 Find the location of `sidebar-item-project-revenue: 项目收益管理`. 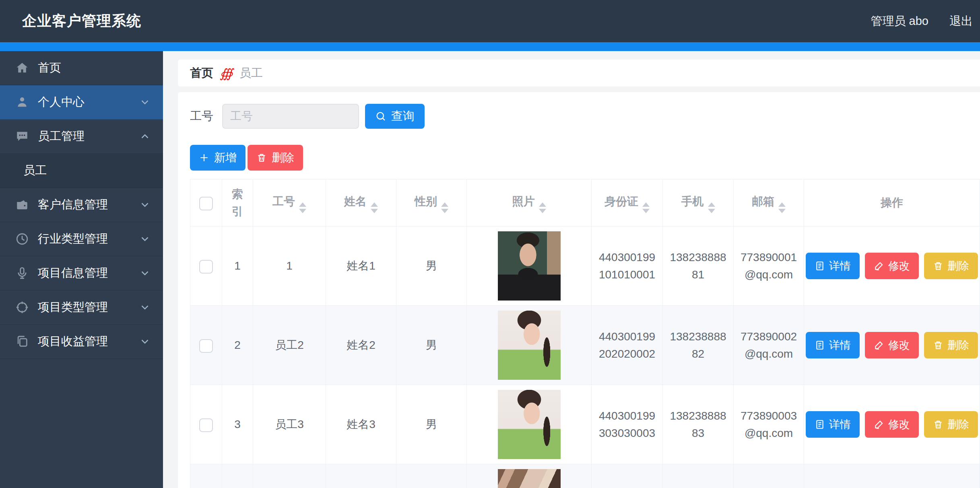

sidebar-item-project-revenue: 项目收益管理 is located at coordinates (81, 342).